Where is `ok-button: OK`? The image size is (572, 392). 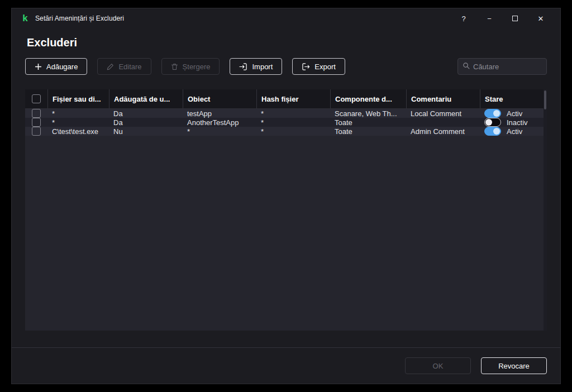 ok-button: OK is located at coordinates (438, 366).